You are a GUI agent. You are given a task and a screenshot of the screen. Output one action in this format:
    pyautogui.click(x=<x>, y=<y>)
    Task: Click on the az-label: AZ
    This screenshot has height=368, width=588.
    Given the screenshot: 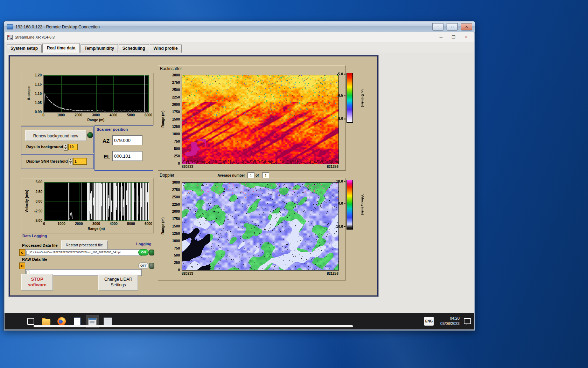 What is the action you would take?
    pyautogui.click(x=106, y=141)
    